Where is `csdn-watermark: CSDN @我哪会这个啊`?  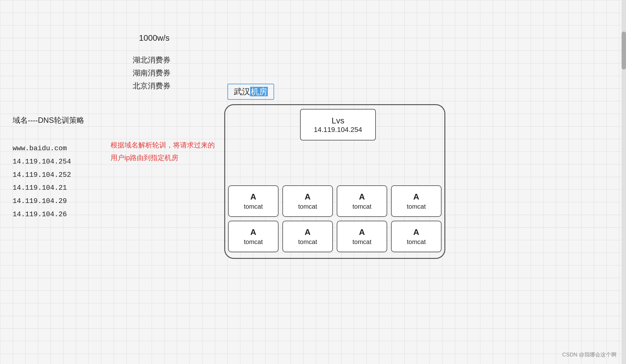
csdn-watermark: CSDN @我哪会这个啊 is located at coordinates (589, 355).